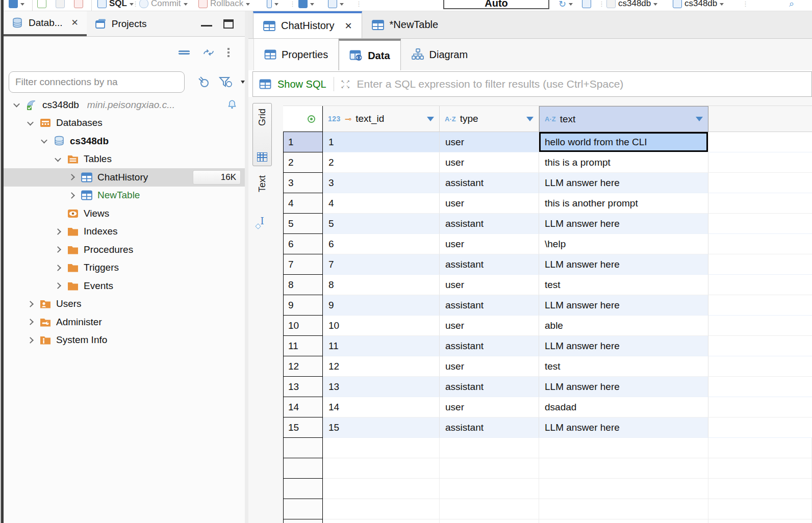  Describe the element at coordinates (124, 250) in the screenshot. I see `tree-item-procedures: Procedures` at that location.